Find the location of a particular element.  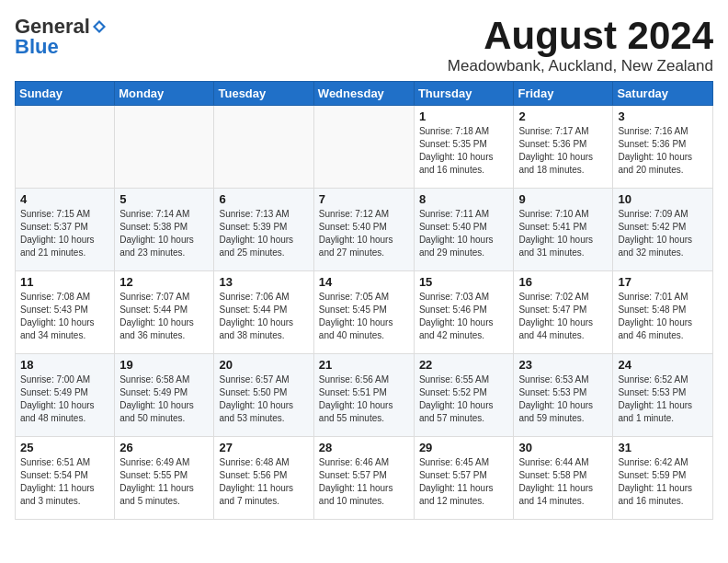

day-info-line: and 59 minutes. is located at coordinates (552, 418).